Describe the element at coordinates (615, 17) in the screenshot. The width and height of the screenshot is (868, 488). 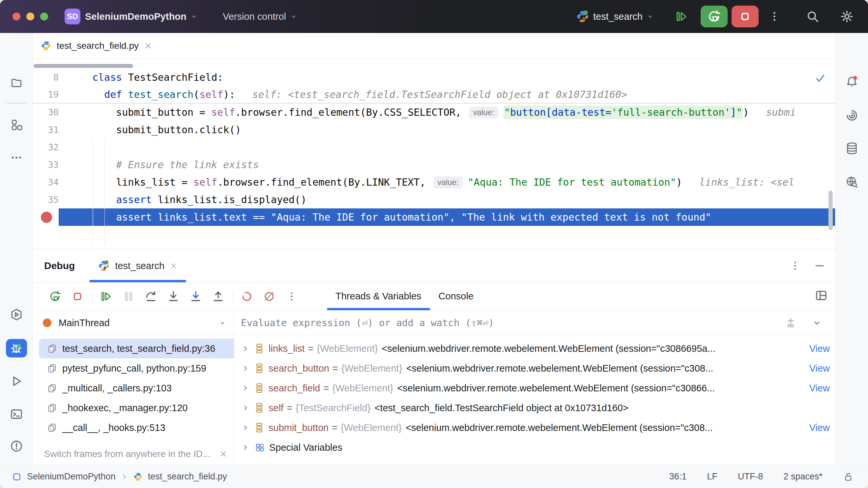
I see `run-configuration-selector: test_search` at that location.